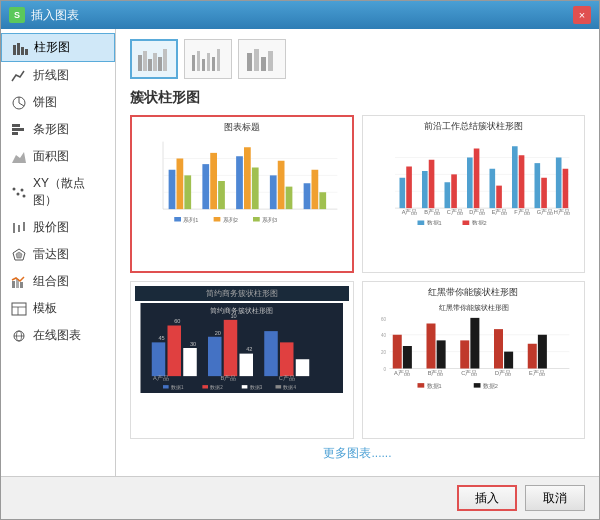 Image resolution: width=600 pixels, height=520 pixels. What do you see at coordinates (19, 336) in the screenshot?
I see `online-chart-icon` at bounding box center [19, 336].